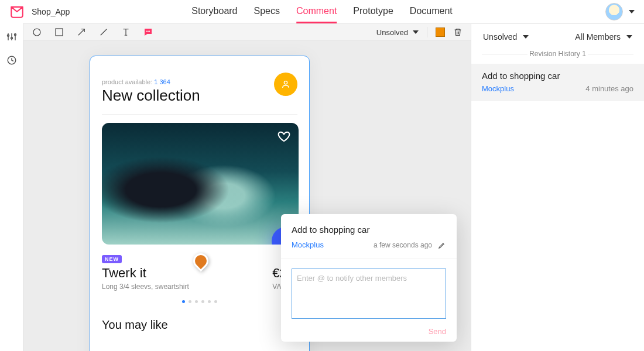 This screenshot has height=351, width=644. Describe the element at coordinates (557, 76) in the screenshot. I see `comment-item-title: Add to shopping car` at that location.